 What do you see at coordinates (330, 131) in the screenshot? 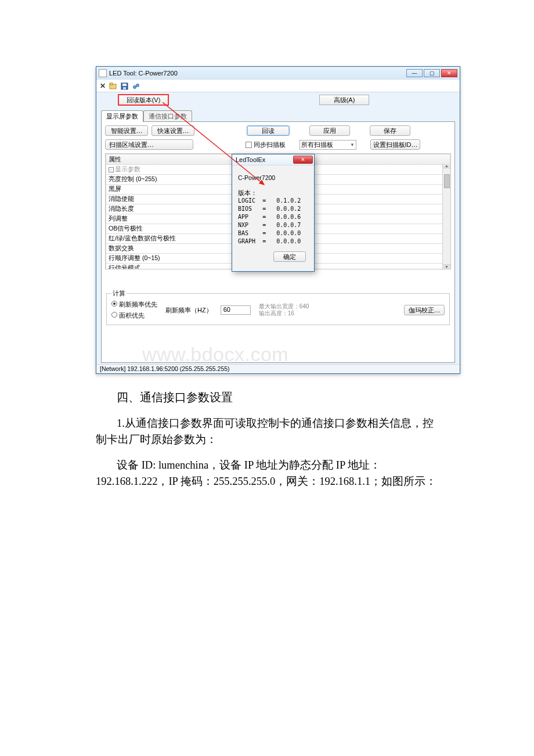
I see `apply-button: 应用` at bounding box center [330, 131].